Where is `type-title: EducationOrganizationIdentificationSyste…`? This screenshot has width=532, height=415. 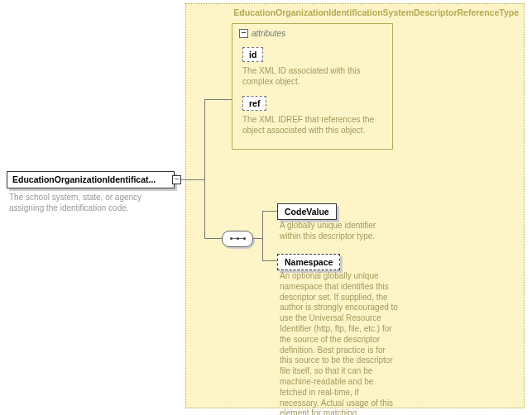 type-title: EducationOrganizationIdentificationSyste… is located at coordinates (356, 12).